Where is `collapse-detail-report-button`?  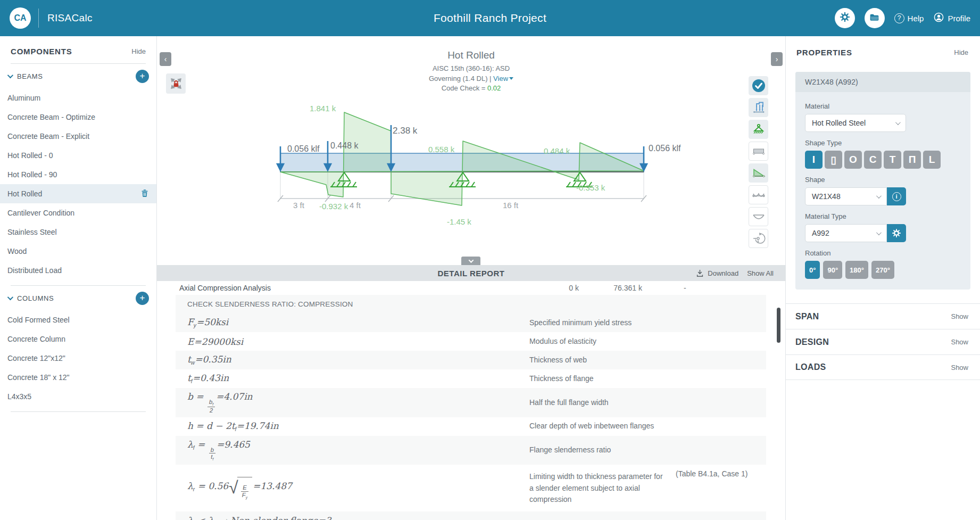
collapse-detail-report-button is located at coordinates (471, 261).